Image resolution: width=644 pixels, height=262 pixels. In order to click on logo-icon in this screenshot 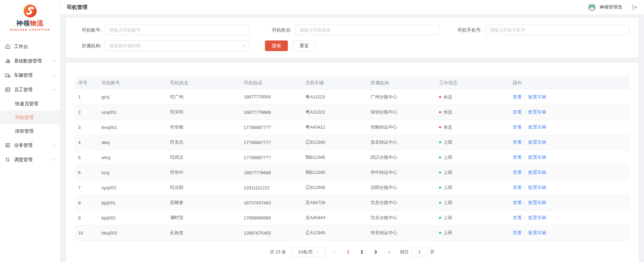, I will do `click(30, 11)`.